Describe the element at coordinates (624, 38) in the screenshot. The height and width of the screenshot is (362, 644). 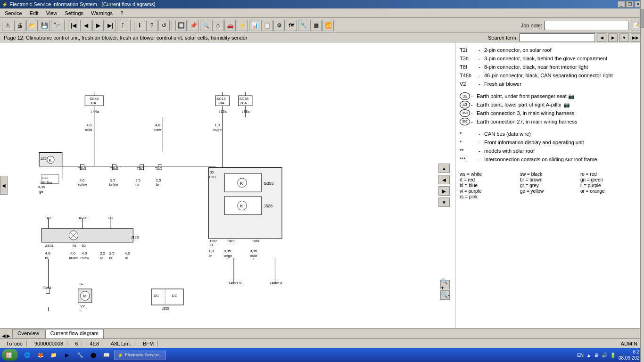
I see `search-options-button: ▼` at that location.